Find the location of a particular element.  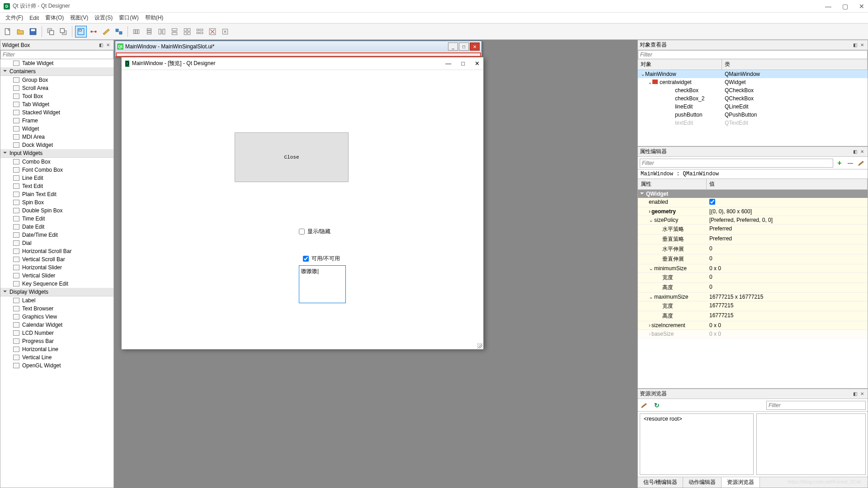

list-item: Text Edit is located at coordinates (57, 186).